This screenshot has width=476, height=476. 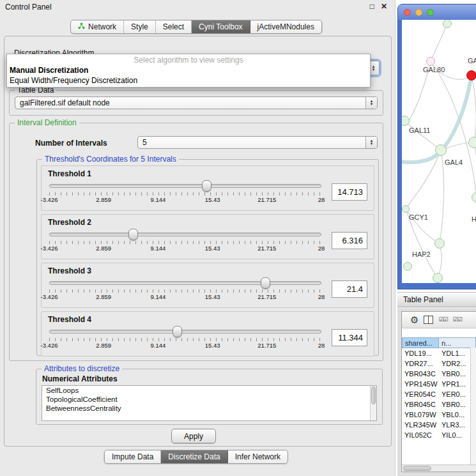 I want to click on threshold-value-field: 6.316, so click(x=349, y=240).